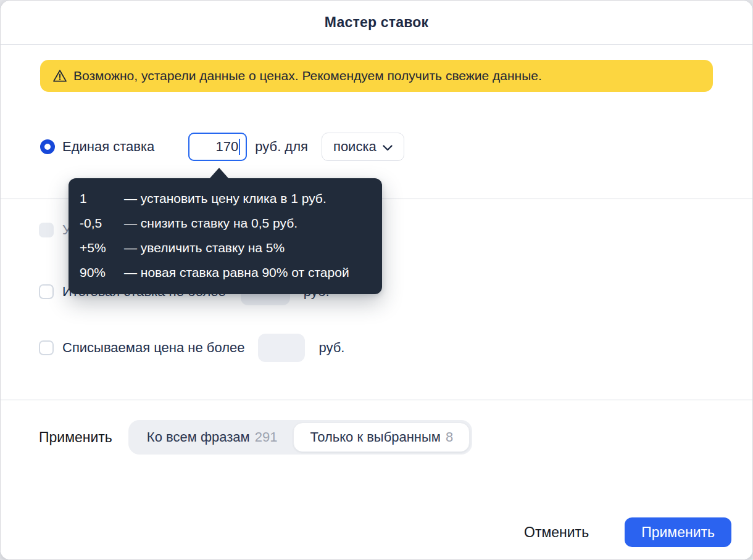 The width and height of the screenshot is (753, 560). I want to click on cancel-button: Отменить, so click(557, 533).